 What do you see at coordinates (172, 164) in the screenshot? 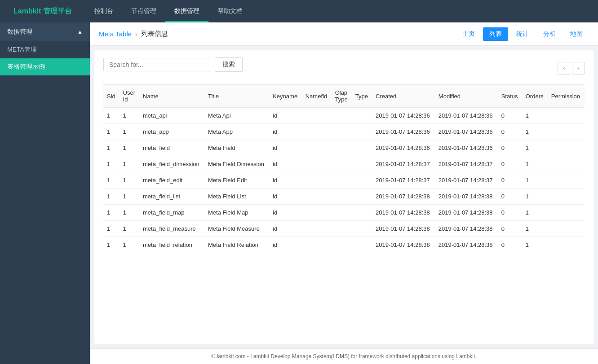
I see `table-cell: meta_field_dimession` at bounding box center [172, 164].